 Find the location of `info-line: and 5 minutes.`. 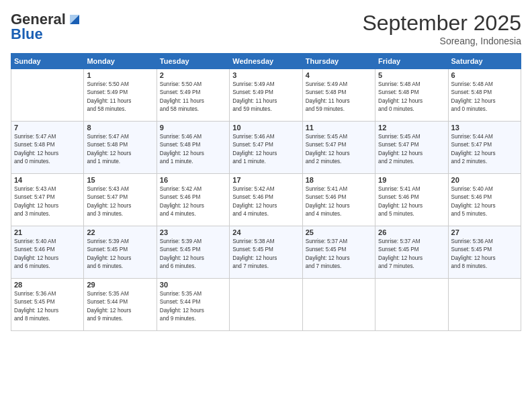

info-line: and 5 minutes. is located at coordinates (470, 214).